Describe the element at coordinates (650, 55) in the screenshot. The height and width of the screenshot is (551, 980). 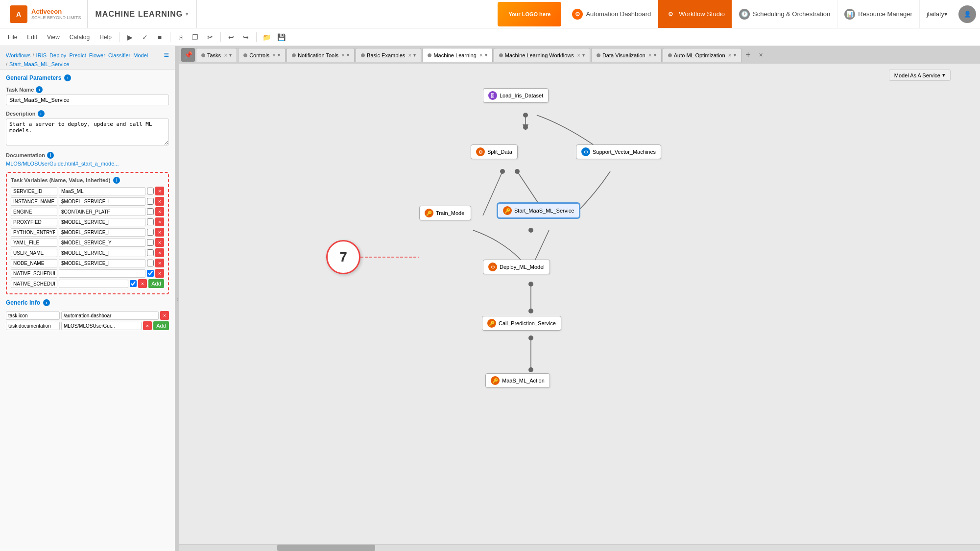
I see `tab-dataviz-close: ×` at that location.